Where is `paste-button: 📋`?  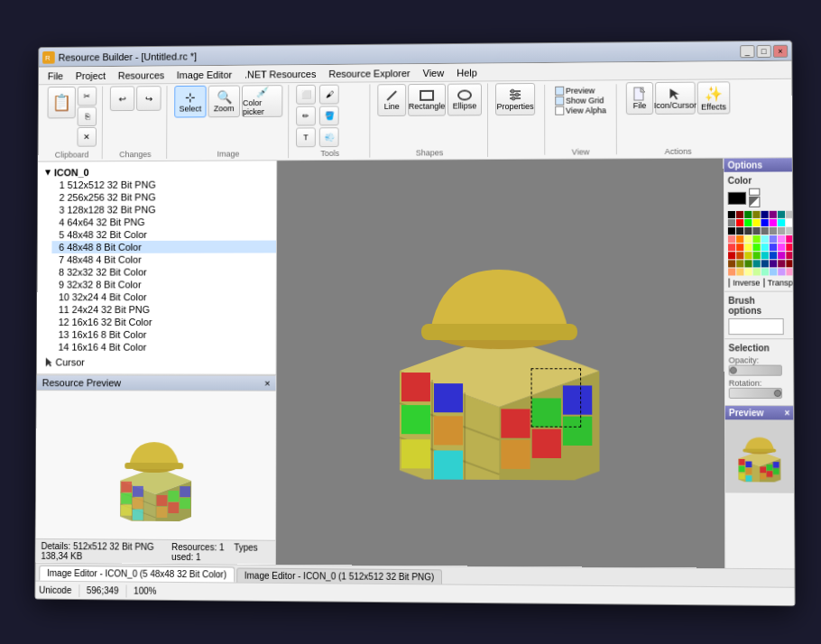
paste-button: 📋 is located at coordinates (61, 103).